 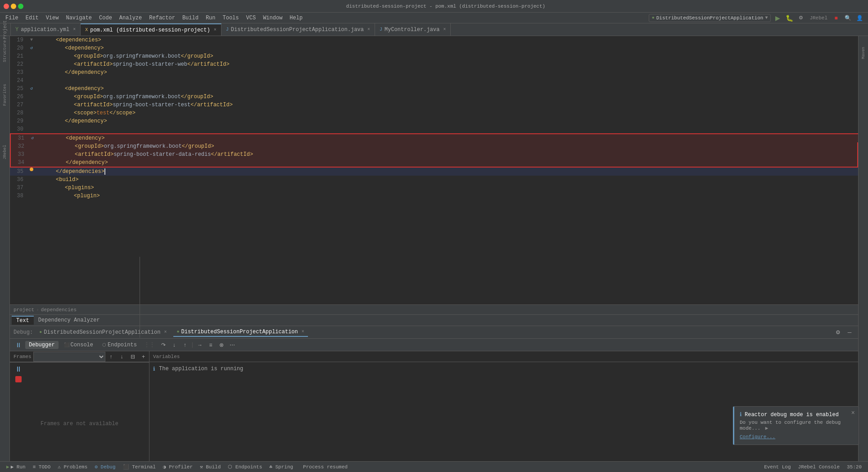 I want to click on reload-icon: ↺, so click(x=32, y=48).